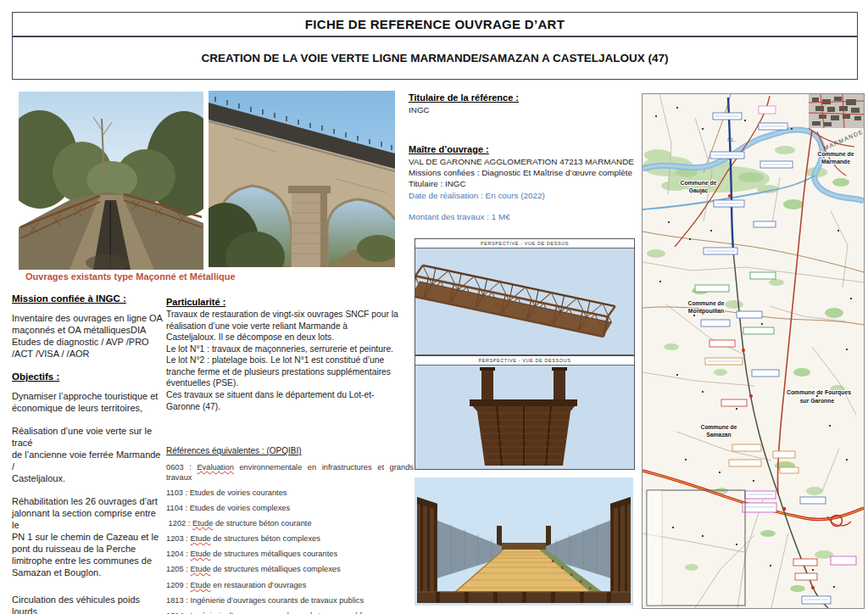 The image size is (868, 614). Describe the element at coordinates (435, 58) in the screenshot. I see `header-subtitle-box: CREATION DE LA VOIE VERTE LIGNE MARMANDE…` at that location.